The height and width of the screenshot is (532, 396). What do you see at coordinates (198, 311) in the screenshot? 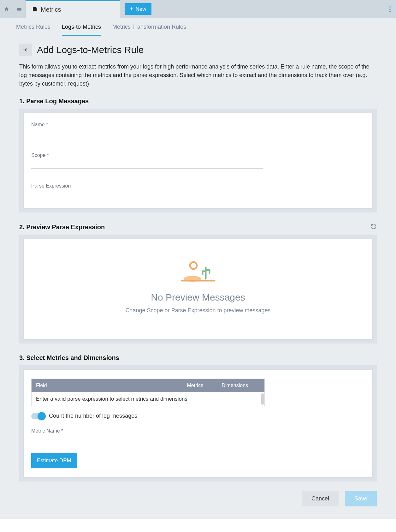
I see `preview-empty-subtitle: Change Scope or Parse Expression to prev…` at bounding box center [198, 311].